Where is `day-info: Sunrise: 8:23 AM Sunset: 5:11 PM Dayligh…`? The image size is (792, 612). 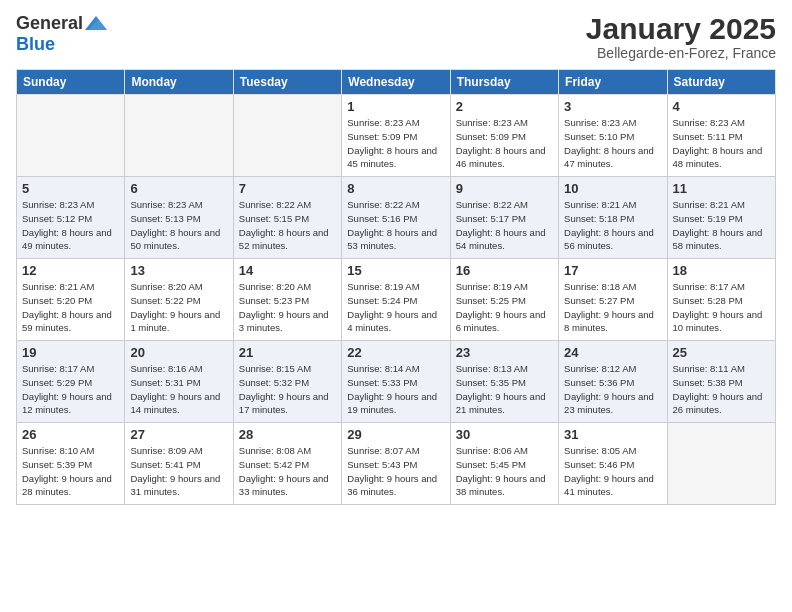 day-info: Sunrise: 8:23 AM Sunset: 5:11 PM Dayligh… is located at coordinates (722, 144).